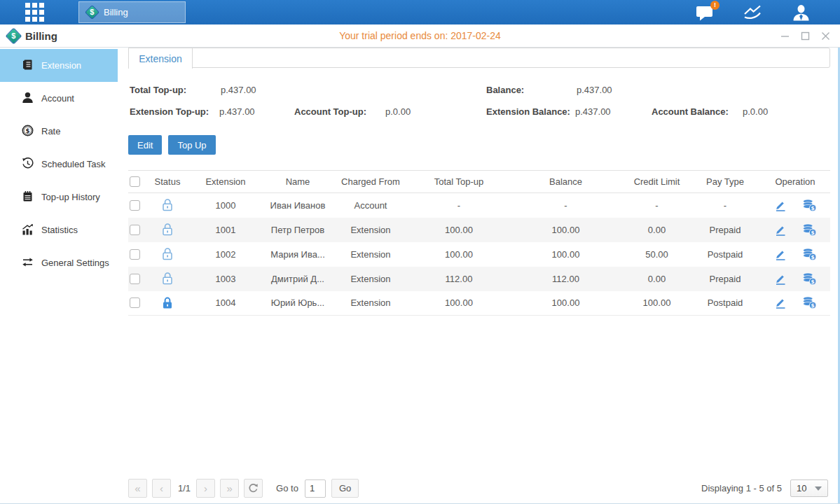 The height and width of the screenshot is (504, 840). What do you see at coordinates (59, 98) in the screenshot?
I see `sidebar-item-account: Account` at bounding box center [59, 98].